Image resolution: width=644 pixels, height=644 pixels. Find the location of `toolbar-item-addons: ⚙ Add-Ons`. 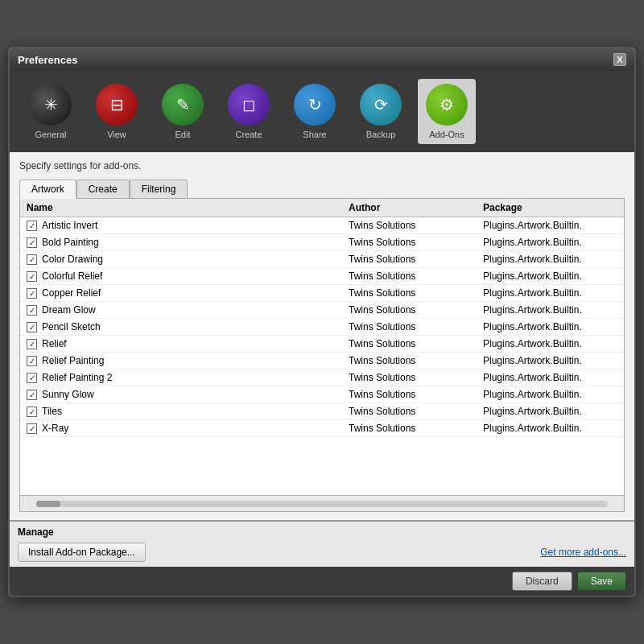

toolbar-item-addons: ⚙ Add-Ons is located at coordinates (447, 111).